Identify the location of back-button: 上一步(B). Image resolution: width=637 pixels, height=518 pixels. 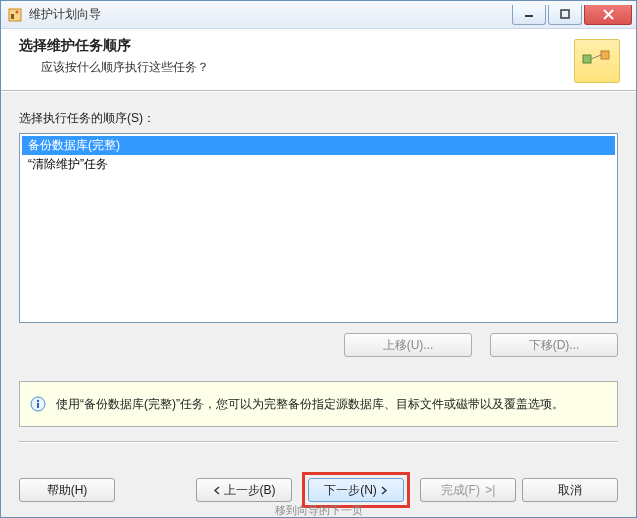
(244, 490).